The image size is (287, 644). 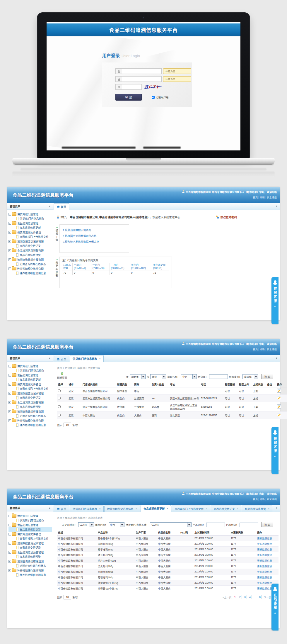 I want to click on username-input, so click(x=142, y=71).